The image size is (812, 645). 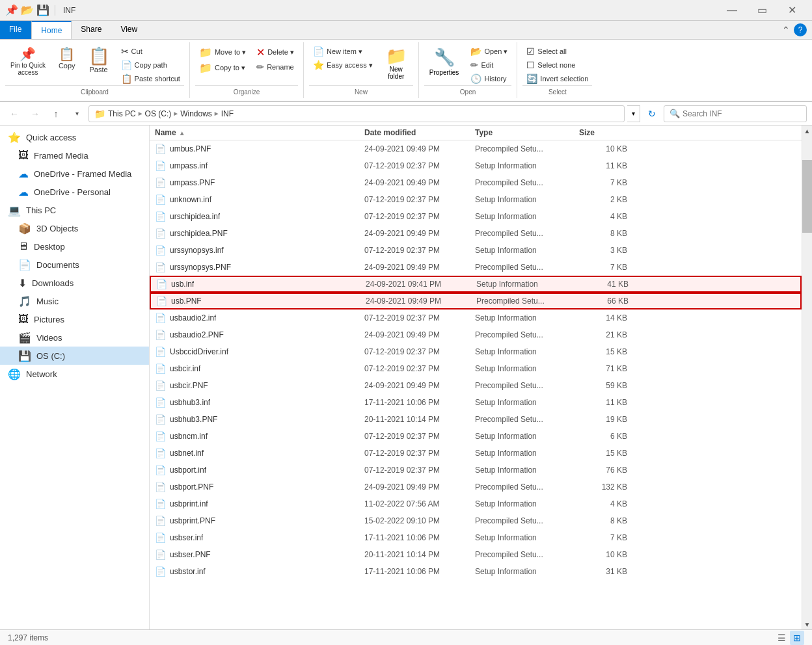 I want to click on table-row: 📄usbser.inf17-11-2021 10:06 PMSetup Info…, so click(x=476, y=538).